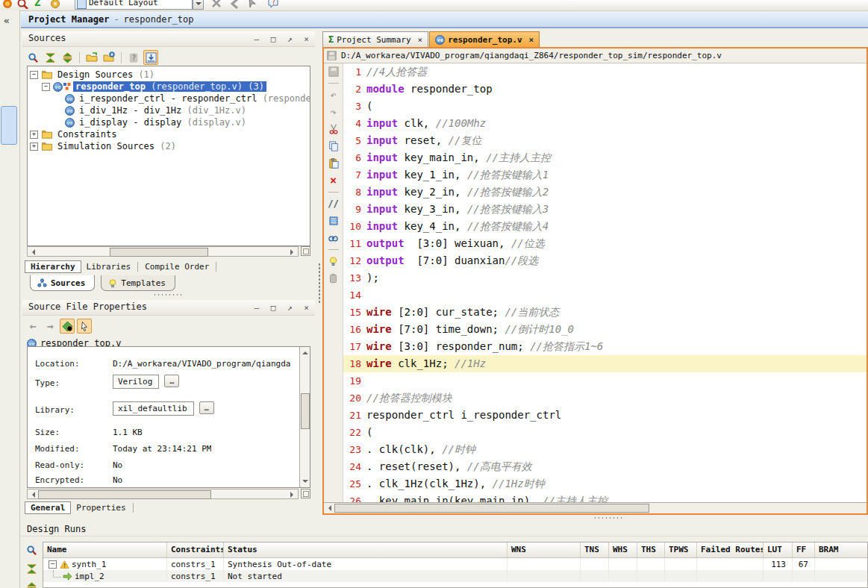 The width and height of the screenshot is (868, 588). What do you see at coordinates (305, 351) in the screenshot?
I see `scroll-up-icon` at bounding box center [305, 351].